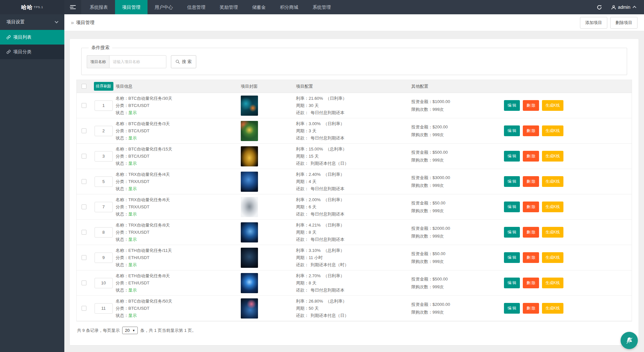 The image size is (644, 352). What do you see at coordinates (439, 203) in the screenshot?
I see `amount-value: $50.00` at bounding box center [439, 203].